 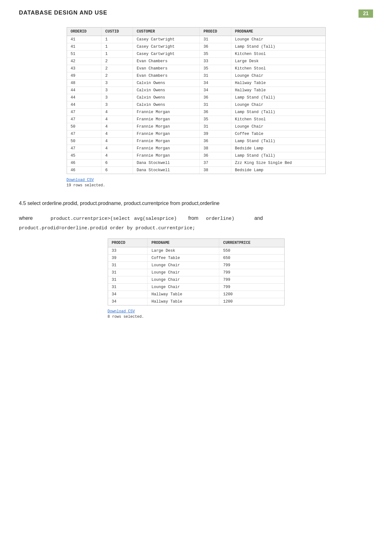 I want to click on table1-cell-r16-c4: Lamp Stand (Tall), so click(x=278, y=156).